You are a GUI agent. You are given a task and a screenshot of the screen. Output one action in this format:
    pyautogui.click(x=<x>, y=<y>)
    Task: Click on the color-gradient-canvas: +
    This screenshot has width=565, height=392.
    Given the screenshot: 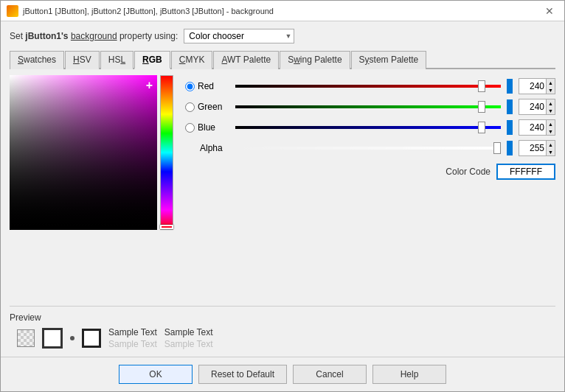 What is the action you would take?
    pyautogui.click(x=83, y=153)
    